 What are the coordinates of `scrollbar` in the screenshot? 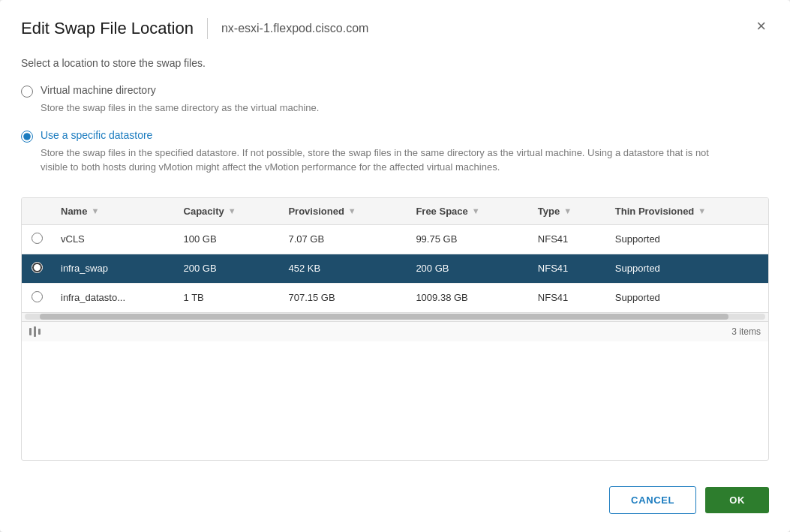 It's located at (395, 317).